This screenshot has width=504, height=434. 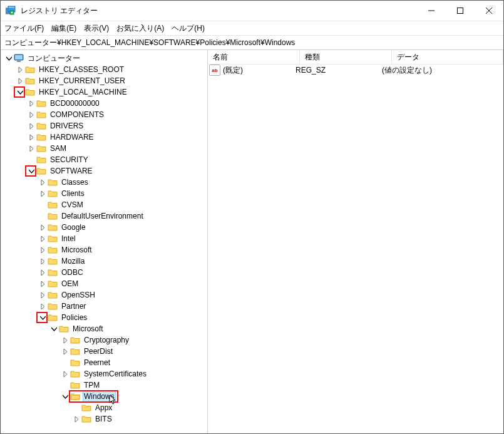 What do you see at coordinates (96, 29) in the screenshot?
I see `menu-view: 表示(V)` at bounding box center [96, 29].